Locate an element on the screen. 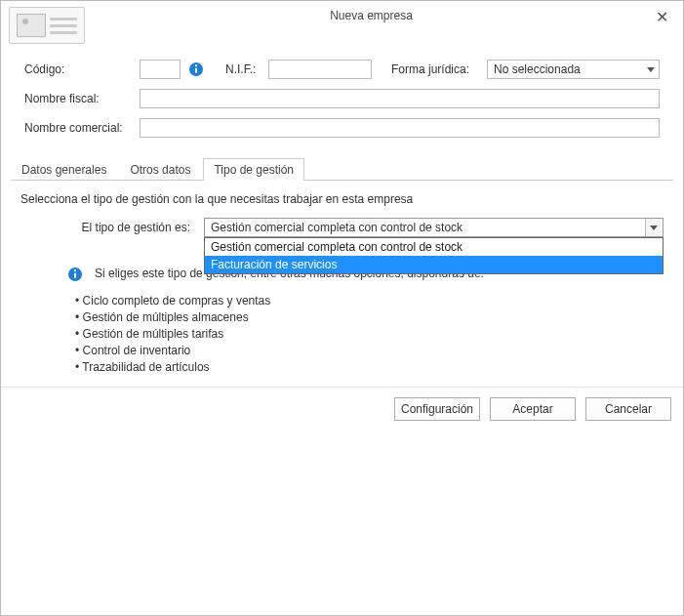 Image resolution: width=684 pixels, height=616 pixels. footer: Configuración Aceptar Cancelar is located at coordinates (342, 408).